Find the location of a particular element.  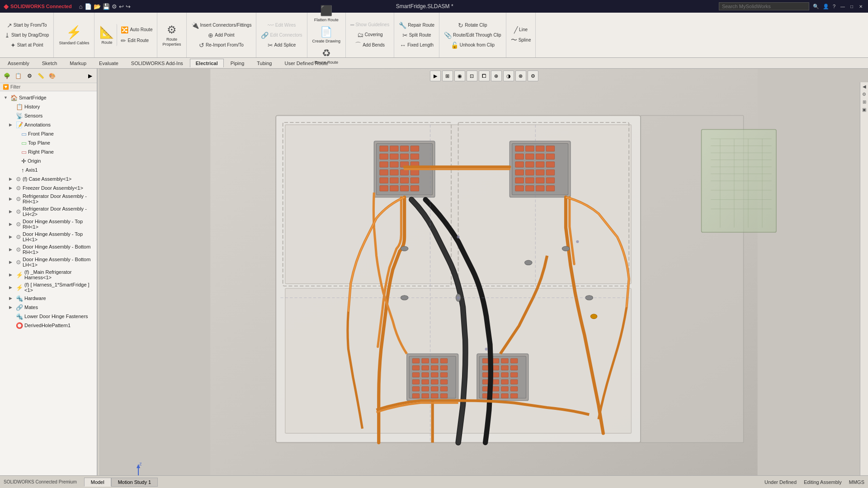

right-panel-btn-1: ◀ is located at coordinates (864, 87).